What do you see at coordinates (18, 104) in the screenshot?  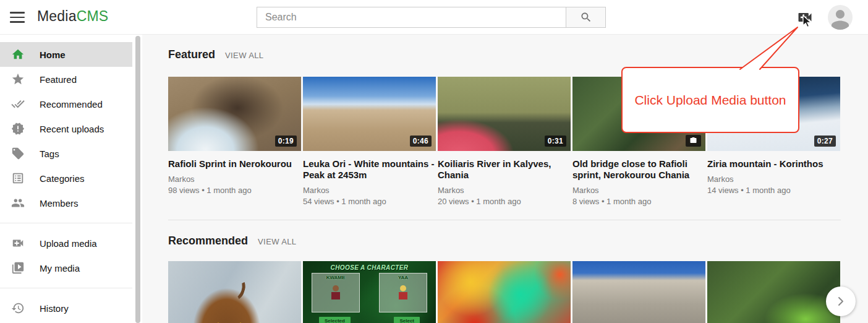 I see `done-all-icon` at bounding box center [18, 104].